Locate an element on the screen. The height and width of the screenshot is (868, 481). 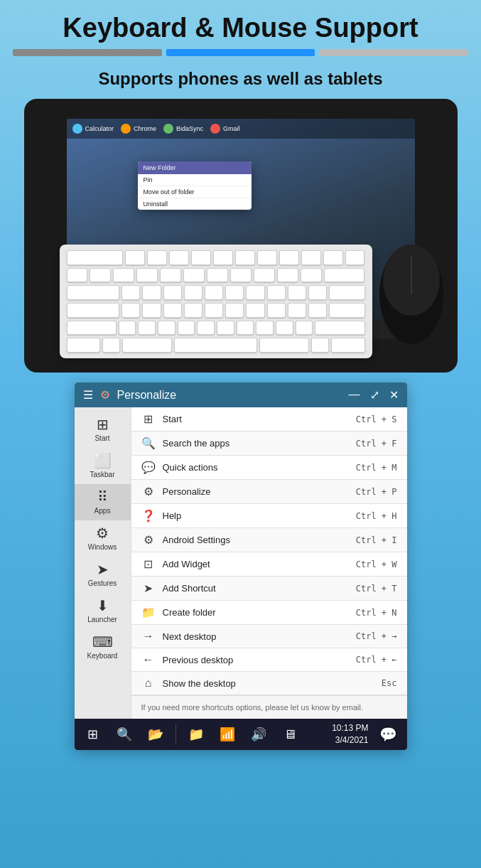
taskbar-start-btn: ⊞ is located at coordinates (93, 734).